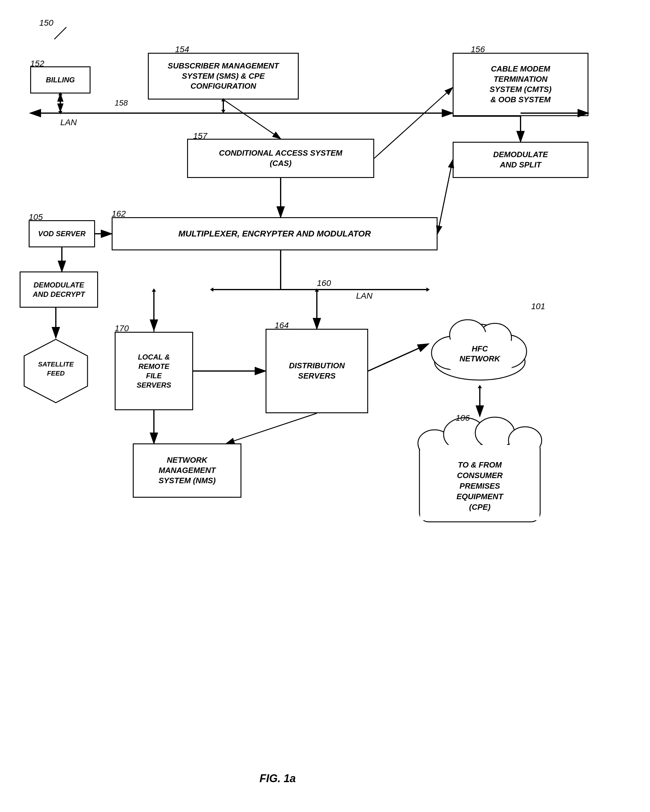  I want to click on svg-text: 158, so click(121, 103).